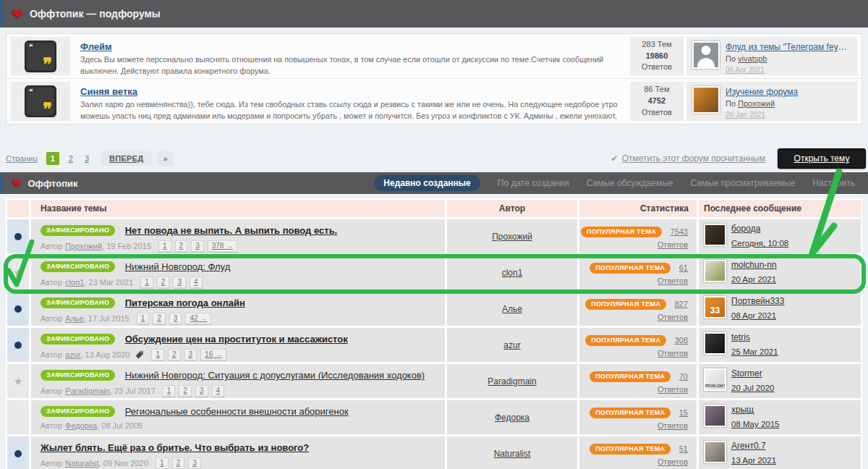 Image resolution: width=868 pixels, height=469 pixels. Describe the element at coordinates (22, 159) in the screenshot. I see `pages-label-link: Страниц` at that location.